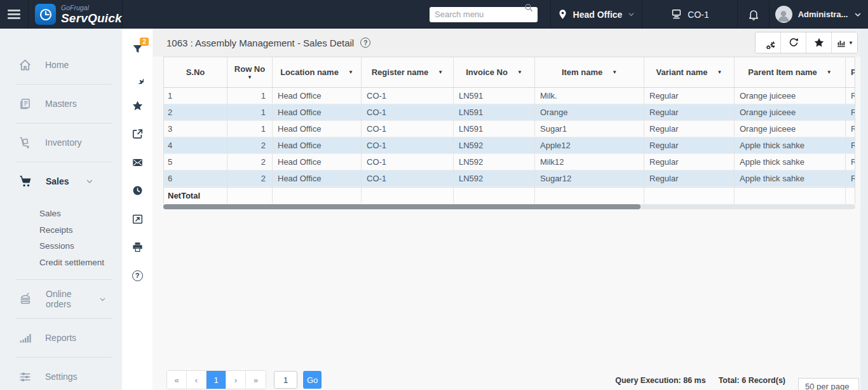  What do you see at coordinates (313, 380) in the screenshot?
I see `go-button: Go` at bounding box center [313, 380].